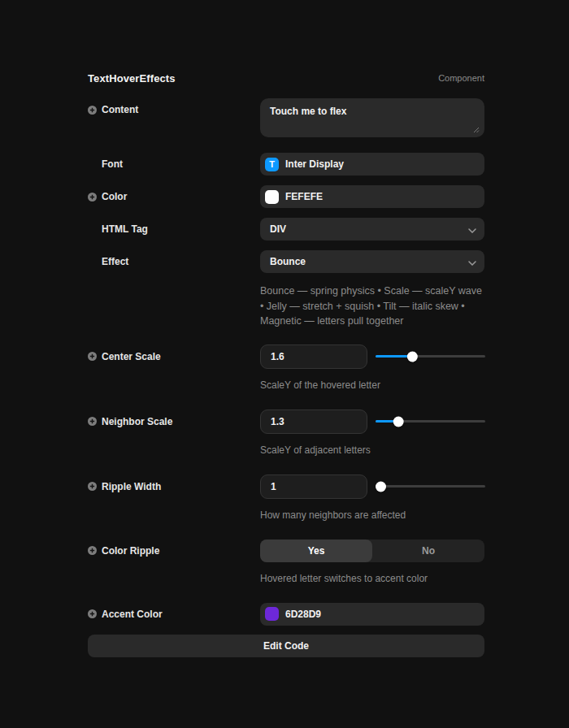  I want to click on color-ripple-option-no: No, so click(428, 551).